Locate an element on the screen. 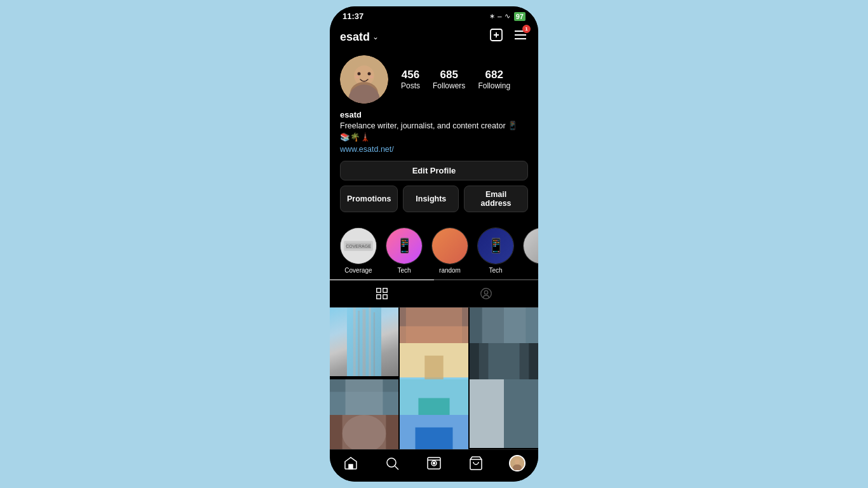 This screenshot has width=868, height=488. highlights-row: COVERAGE Coverage 📱 Tech random 📱 Tech is located at coordinates (434, 252).